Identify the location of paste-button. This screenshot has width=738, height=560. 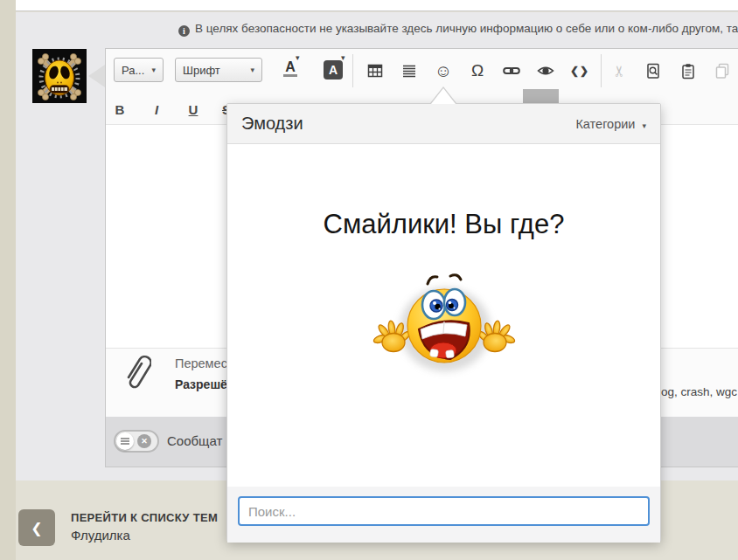
(688, 71).